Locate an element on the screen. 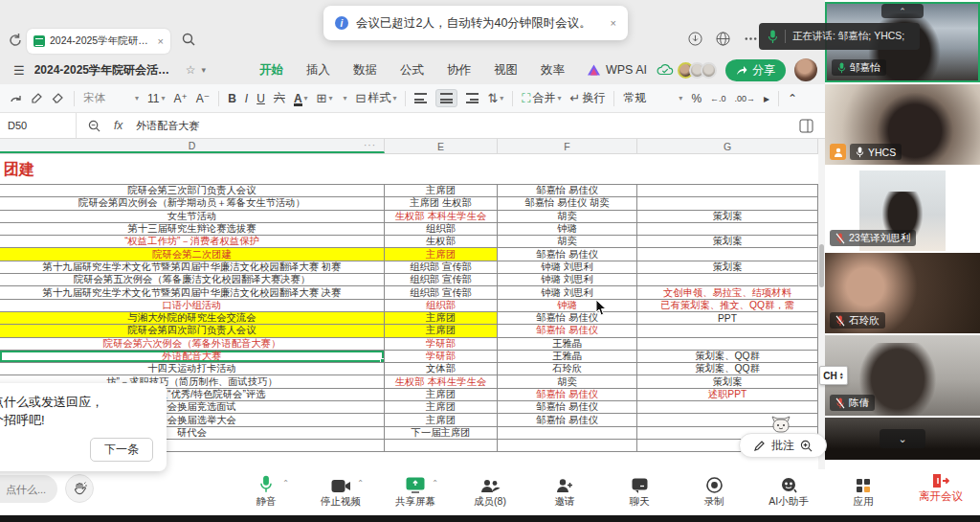  table-row: 第十九届研究生学术文化节暨第四届中华廉洁文化校园翻译大赛 决赛组织部 宣传部钟璐… is located at coordinates (410, 293).